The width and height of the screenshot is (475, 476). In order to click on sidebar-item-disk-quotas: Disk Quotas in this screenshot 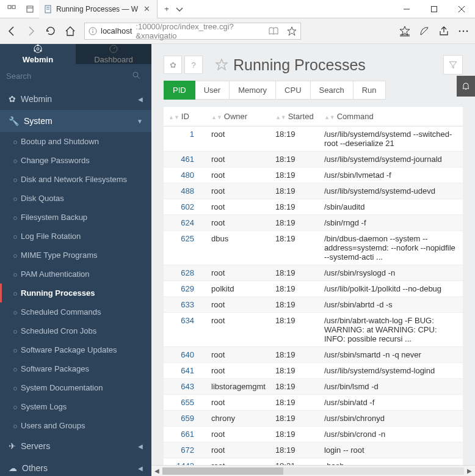, I will do `click(76, 198)`.